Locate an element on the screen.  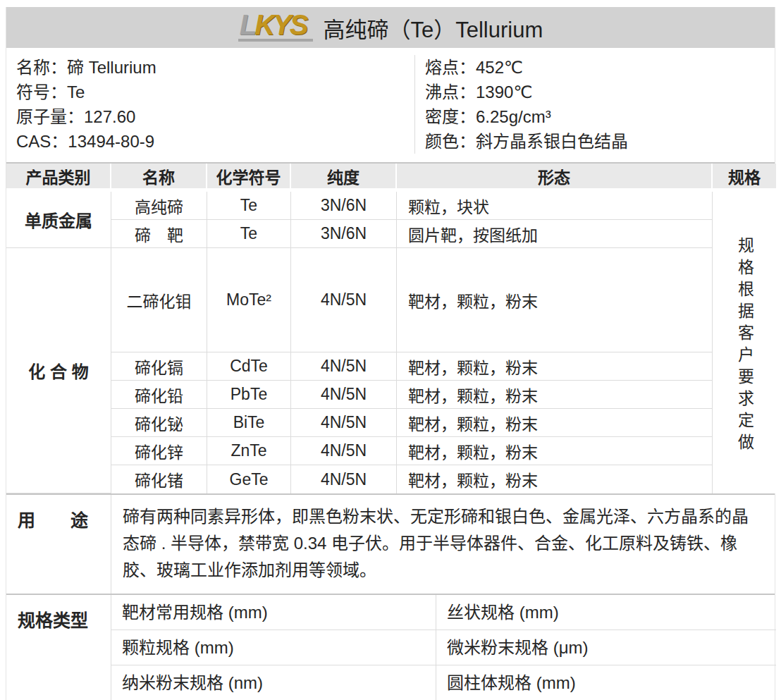
info-atomic-weight: 原子量：127.60 is located at coordinates (216, 117).